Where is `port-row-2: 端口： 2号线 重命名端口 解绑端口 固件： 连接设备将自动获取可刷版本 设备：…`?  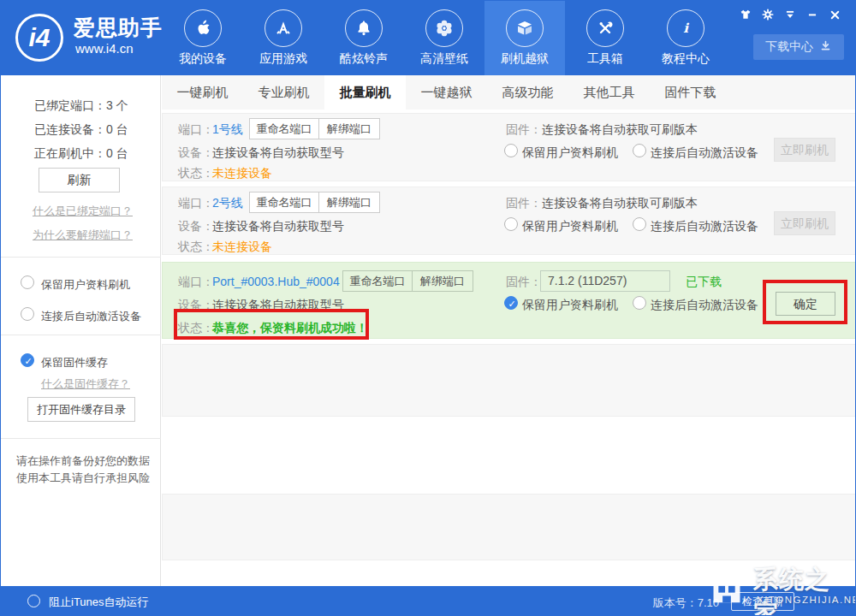 port-row-2: 端口： 2号线 重命名端口 解绑端口 固件： 连接设备将自动获取可刷版本 设备：… is located at coordinates (508, 221).